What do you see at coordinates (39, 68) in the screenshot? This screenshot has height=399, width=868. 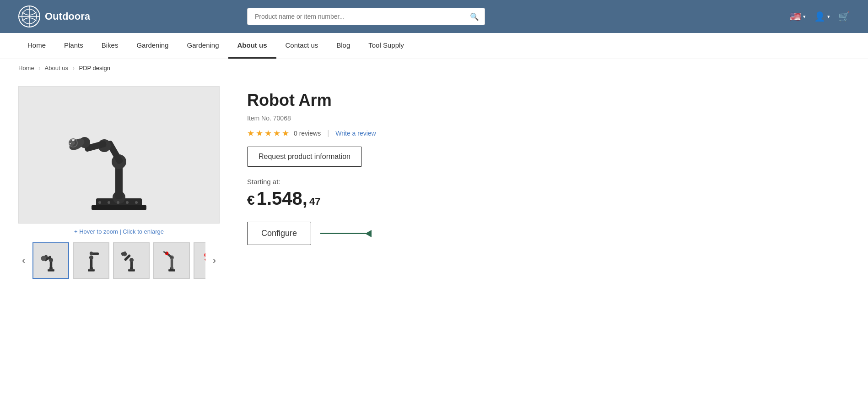 I see `breadcrumb-sep-1: ›` at bounding box center [39, 68].